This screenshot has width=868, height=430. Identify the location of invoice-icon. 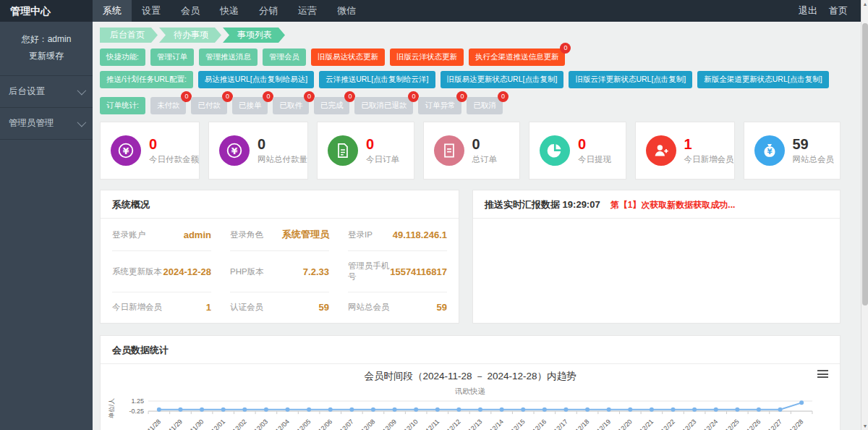
(449, 151).